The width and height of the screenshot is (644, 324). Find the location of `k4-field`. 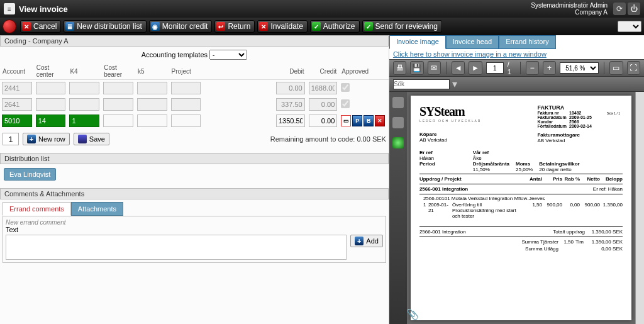

k4-field is located at coordinates (84, 121).